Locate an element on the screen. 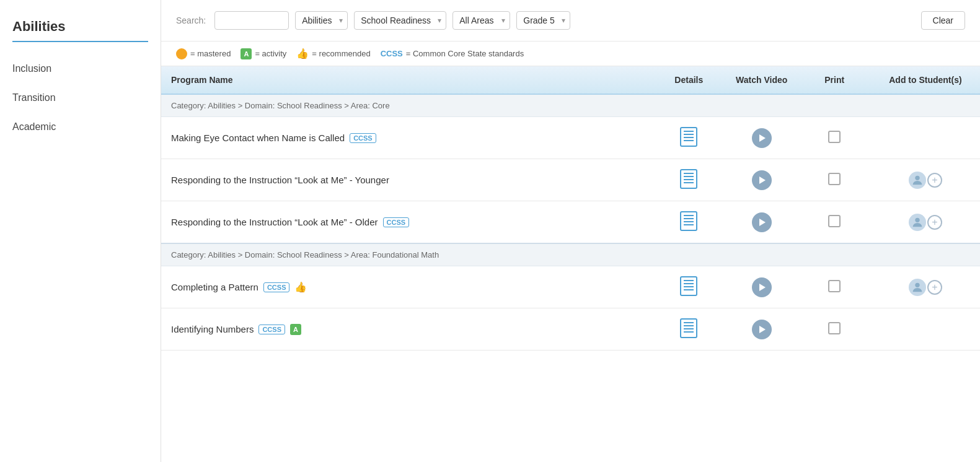 This screenshot has width=980, height=462. legend-mastered: = mastered is located at coordinates (203, 54).